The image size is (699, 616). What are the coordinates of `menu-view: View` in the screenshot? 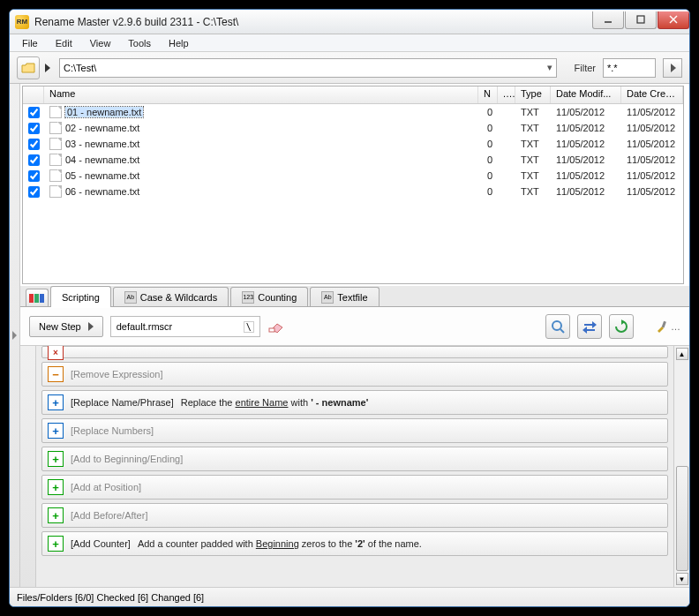 It's located at (101, 43).